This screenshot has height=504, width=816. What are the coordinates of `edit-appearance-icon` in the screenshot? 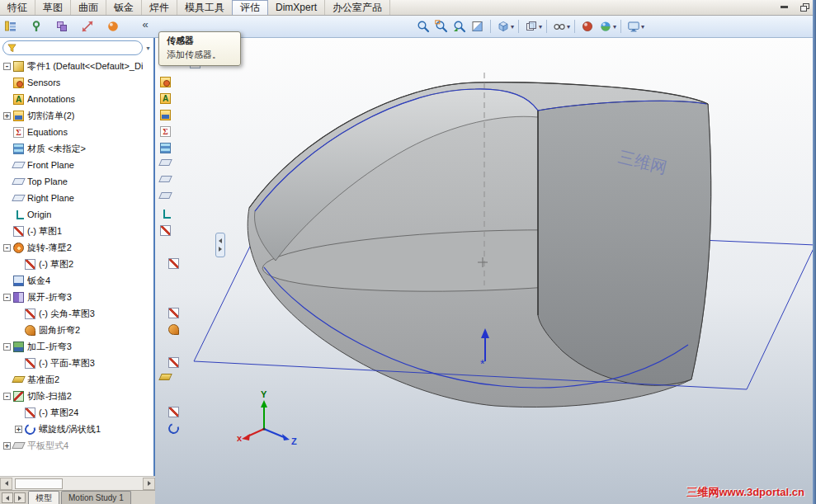 It's located at (587, 26).